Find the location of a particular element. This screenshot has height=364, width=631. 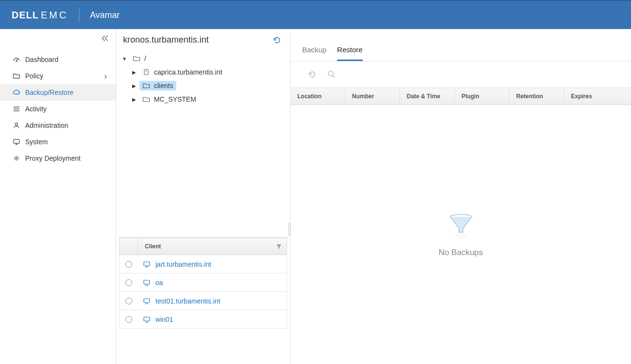

browser-title: kronos.turbamentis.int is located at coordinates (166, 40).